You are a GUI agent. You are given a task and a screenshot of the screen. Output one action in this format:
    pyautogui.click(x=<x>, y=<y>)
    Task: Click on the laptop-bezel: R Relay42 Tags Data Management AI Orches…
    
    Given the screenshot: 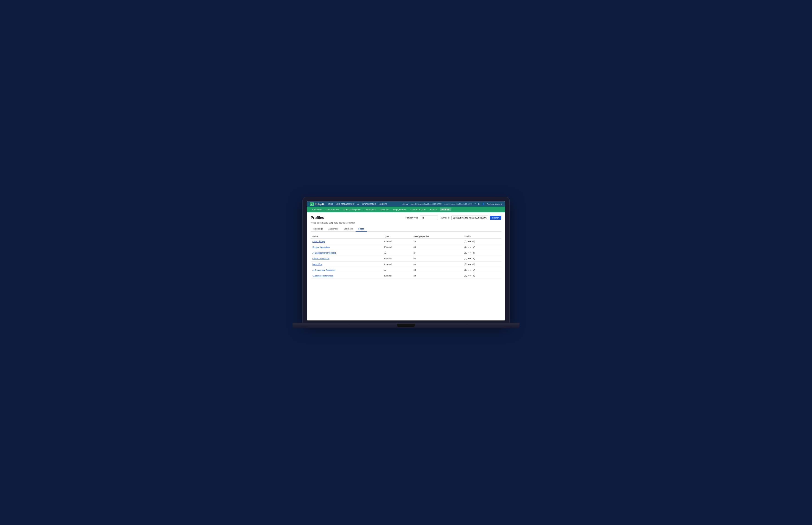 What is the action you would take?
    pyautogui.click(x=406, y=260)
    